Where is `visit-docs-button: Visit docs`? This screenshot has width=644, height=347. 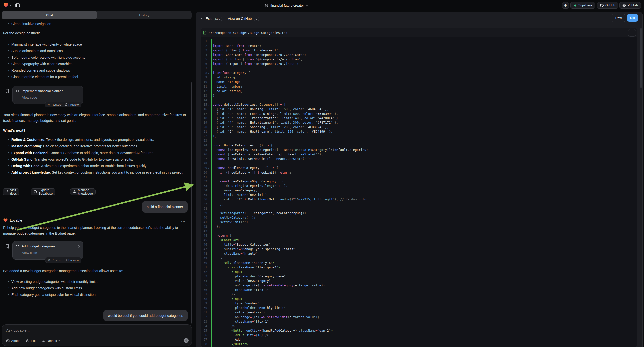
visit-docs-button: Visit docs is located at coordinates (11, 192).